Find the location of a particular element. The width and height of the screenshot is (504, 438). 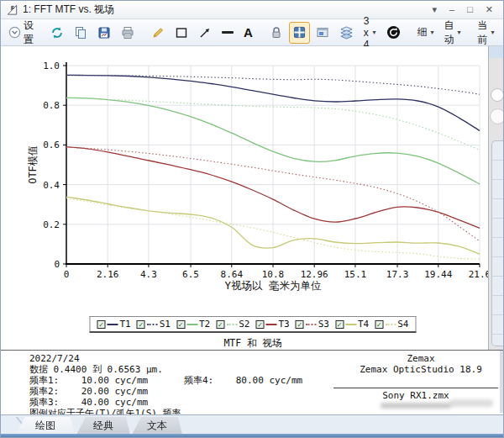

refresh-icon is located at coordinates (57, 33).